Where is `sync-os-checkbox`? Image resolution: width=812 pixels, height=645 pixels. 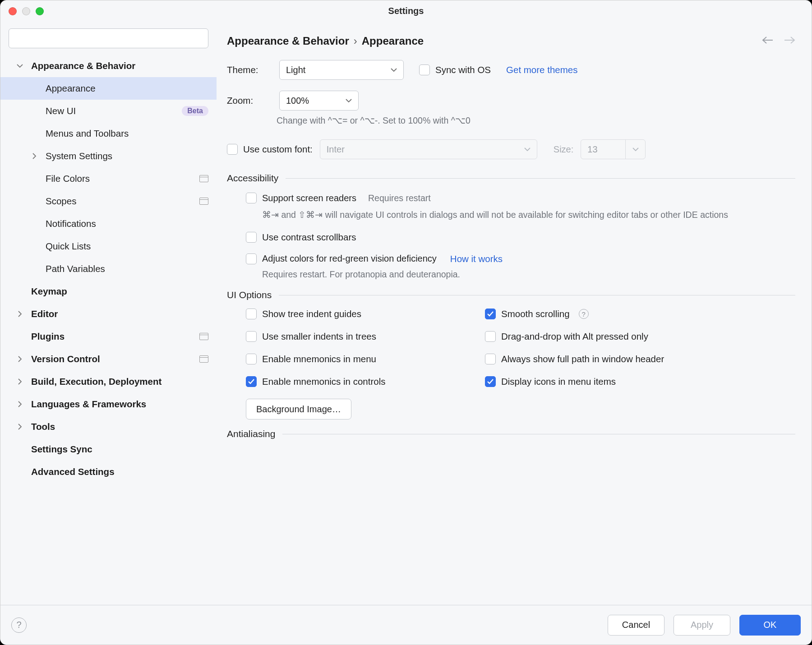
sync-os-checkbox is located at coordinates (424, 70).